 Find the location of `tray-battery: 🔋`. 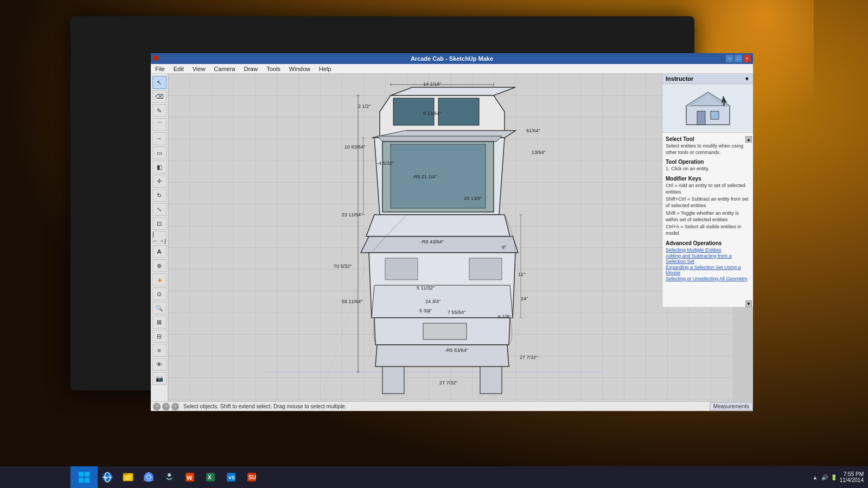

tray-battery: 🔋 is located at coordinates (834, 477).